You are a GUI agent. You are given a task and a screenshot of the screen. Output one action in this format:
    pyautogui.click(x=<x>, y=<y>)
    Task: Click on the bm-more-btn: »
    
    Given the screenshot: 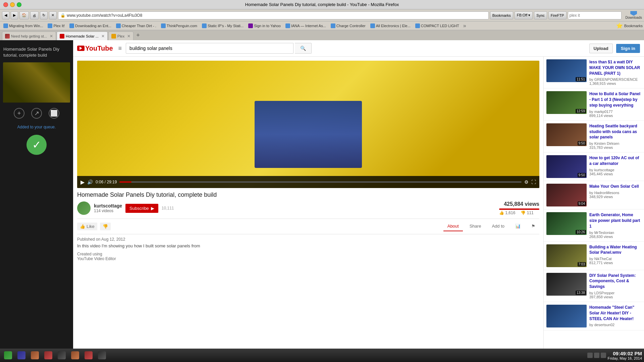 What is the action you would take?
    pyautogui.click(x=465, y=26)
    